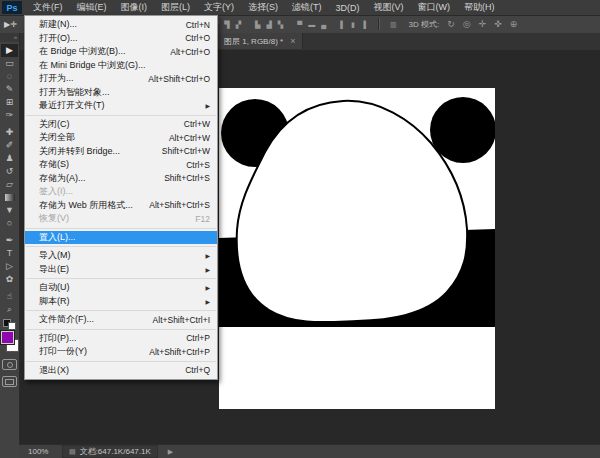  What do you see at coordinates (364, 24) in the screenshot?
I see `distribute-right-icon: ▐` at bounding box center [364, 24].